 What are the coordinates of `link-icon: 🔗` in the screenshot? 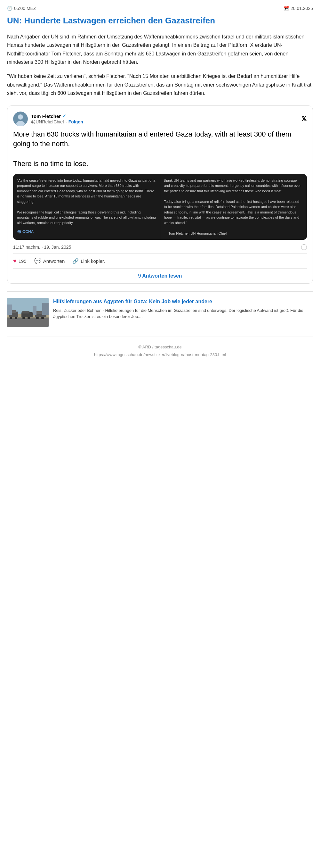 It's located at (75, 261).